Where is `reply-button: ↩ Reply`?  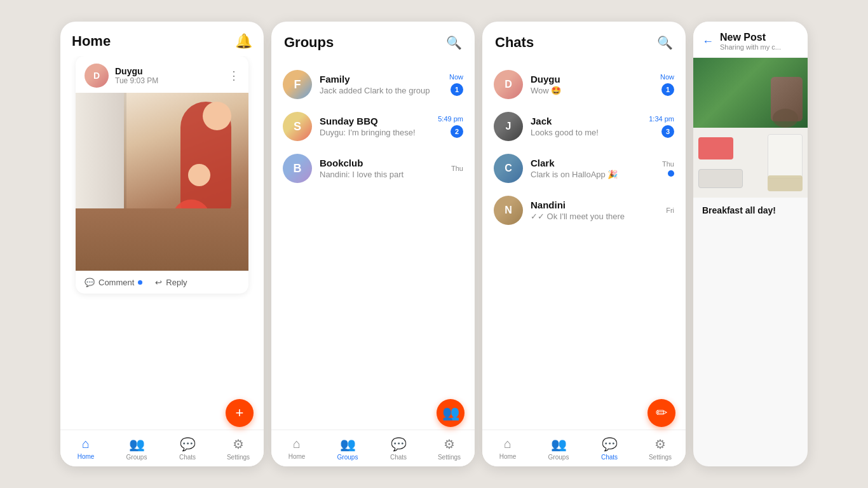 reply-button: ↩ Reply is located at coordinates (171, 282).